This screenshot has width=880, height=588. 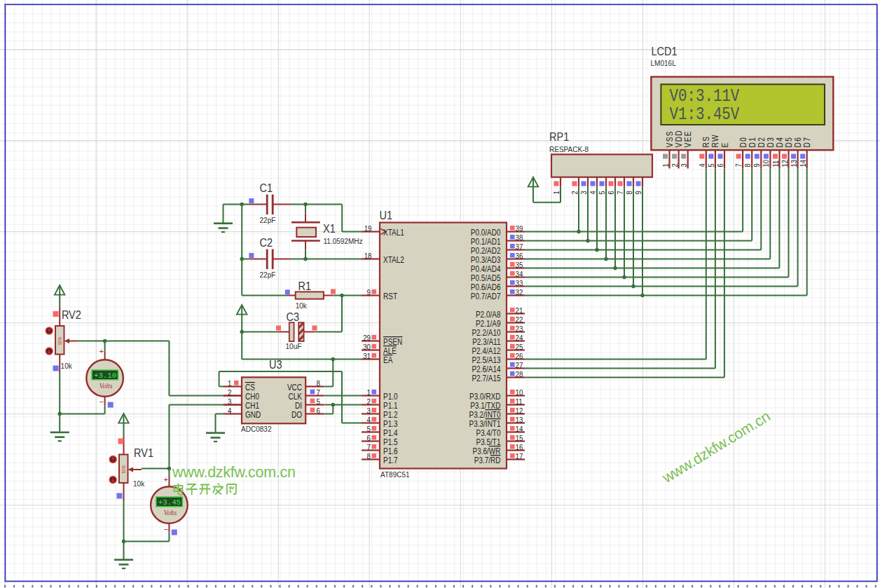 What do you see at coordinates (486, 350) in the screenshot?
I see `svg-text: P2.4/A12` at bounding box center [486, 350].